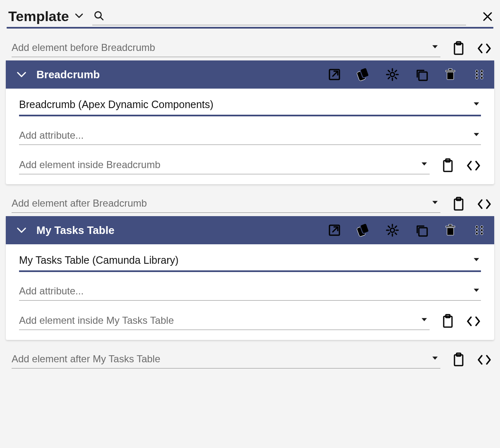  I want to click on add-element-after-my-tasks-input: Add element after My Tasks Table, so click(226, 359).